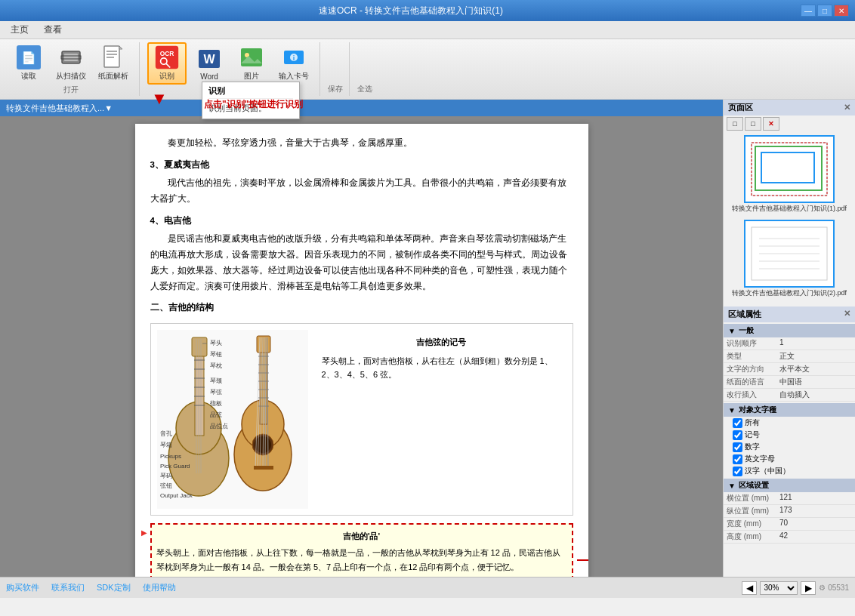 The image size is (855, 616). What do you see at coordinates (428, 11) in the screenshot?
I see `titlebar: 速速OCR - 转换文件吉他基础教程入门知识(1) — □ ✕` at bounding box center [428, 11].